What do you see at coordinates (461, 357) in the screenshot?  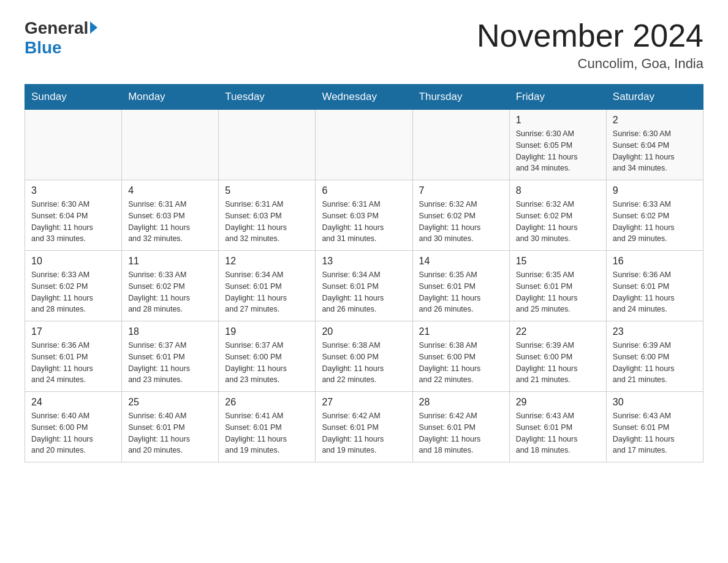 I see `table-row: 21Sunrise: 6:38 AM Sunset: 6:00 PM Dayli…` at bounding box center [461, 357].